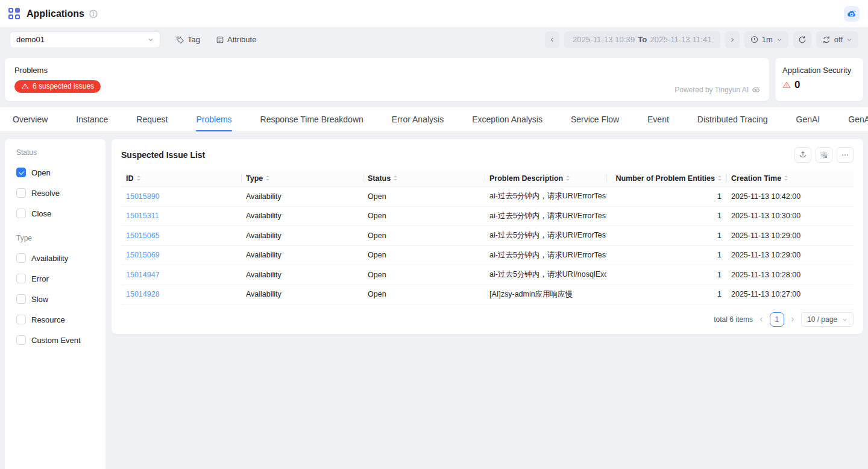  Describe the element at coordinates (667, 178) in the screenshot. I see `column-header: Number of Problem Entities` at that location.